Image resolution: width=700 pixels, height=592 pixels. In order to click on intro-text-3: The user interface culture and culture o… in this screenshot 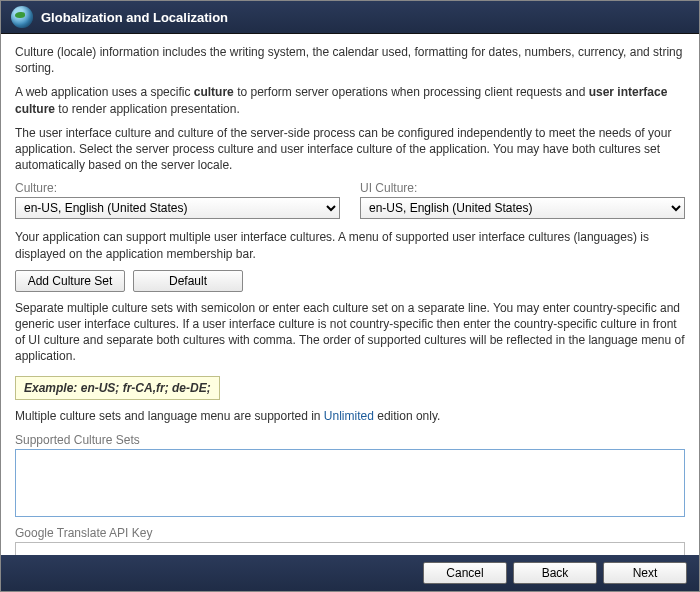, I will do `click(350, 150)`.